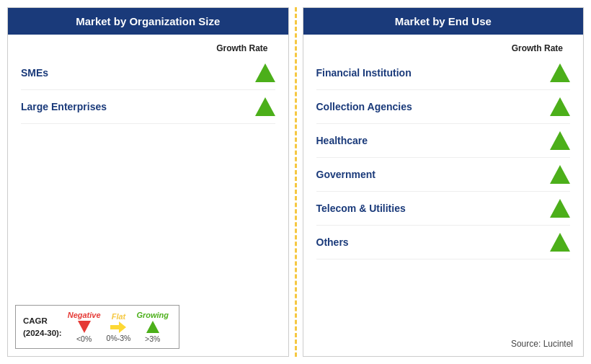 Image resolution: width=591 pixels, height=364 pixels. Describe the element at coordinates (119, 338) in the screenshot. I see `legend-flat-value: 0%-3%` at that location.